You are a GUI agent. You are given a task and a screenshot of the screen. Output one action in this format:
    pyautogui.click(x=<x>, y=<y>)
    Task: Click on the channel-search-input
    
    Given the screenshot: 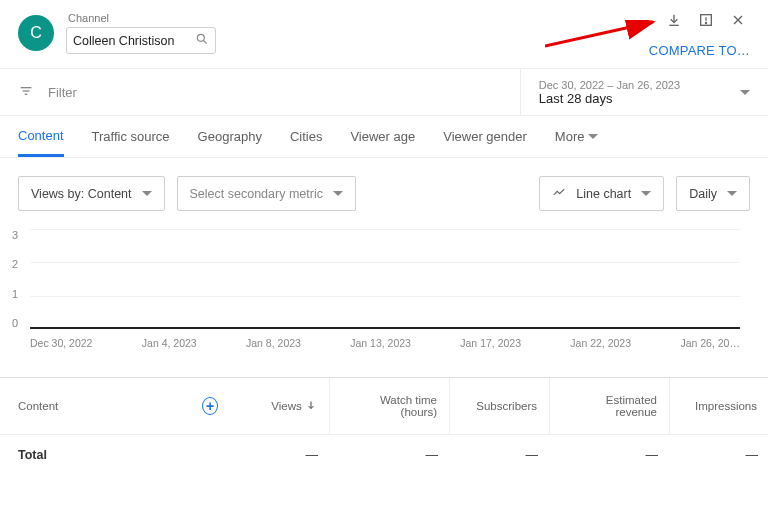 What is the action you would take?
    pyautogui.click(x=134, y=41)
    